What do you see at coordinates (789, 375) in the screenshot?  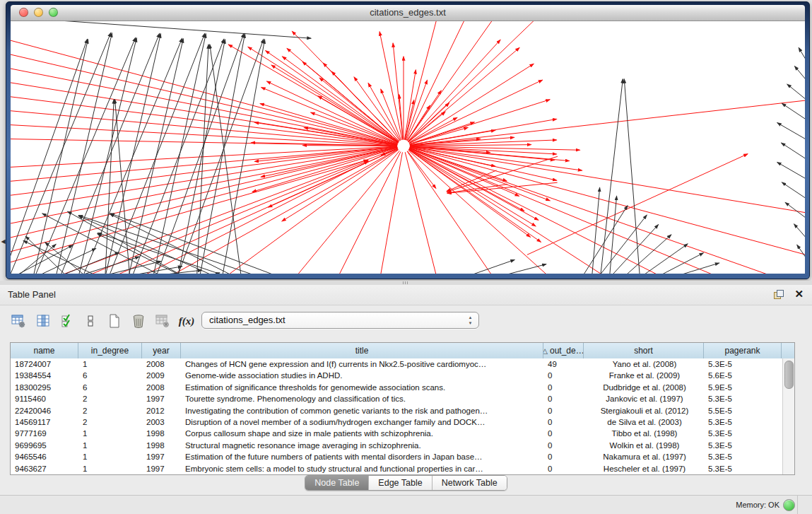 I see `scrollbar-thumb` at bounding box center [789, 375].